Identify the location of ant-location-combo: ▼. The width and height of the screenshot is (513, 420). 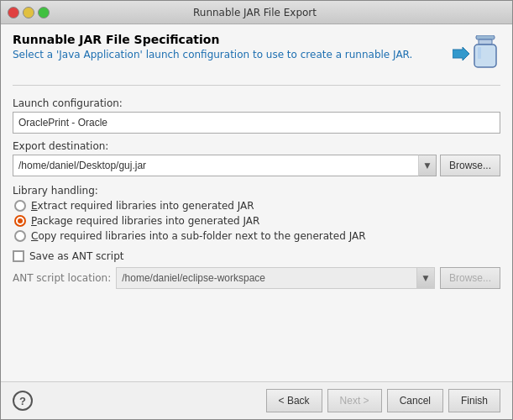
(275, 278).